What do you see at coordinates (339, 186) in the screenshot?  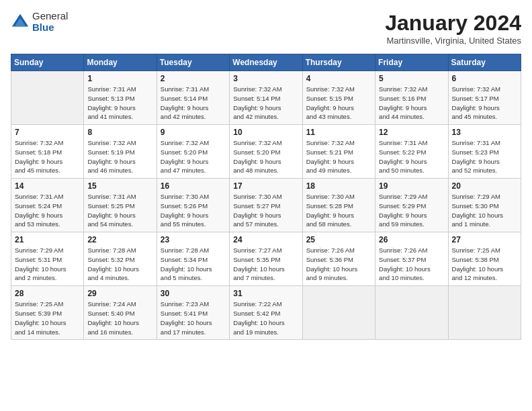 I see `day-number: 18` at bounding box center [339, 186].